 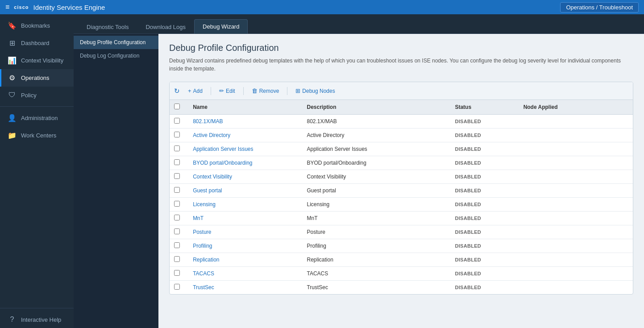 What do you see at coordinates (223, 149) in the screenshot?
I see `row-name-link: Application Server Issues` at bounding box center [223, 149].